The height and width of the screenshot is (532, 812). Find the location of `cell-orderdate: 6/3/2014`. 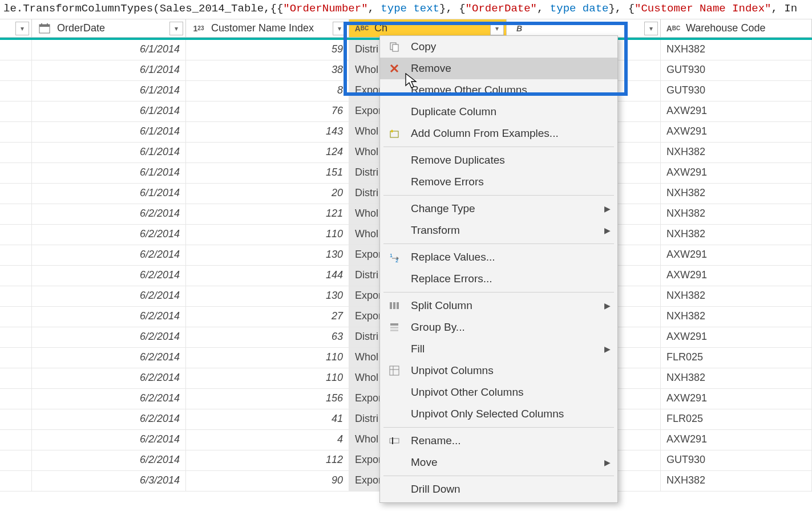

cell-orderdate: 6/3/2014 is located at coordinates (109, 481).